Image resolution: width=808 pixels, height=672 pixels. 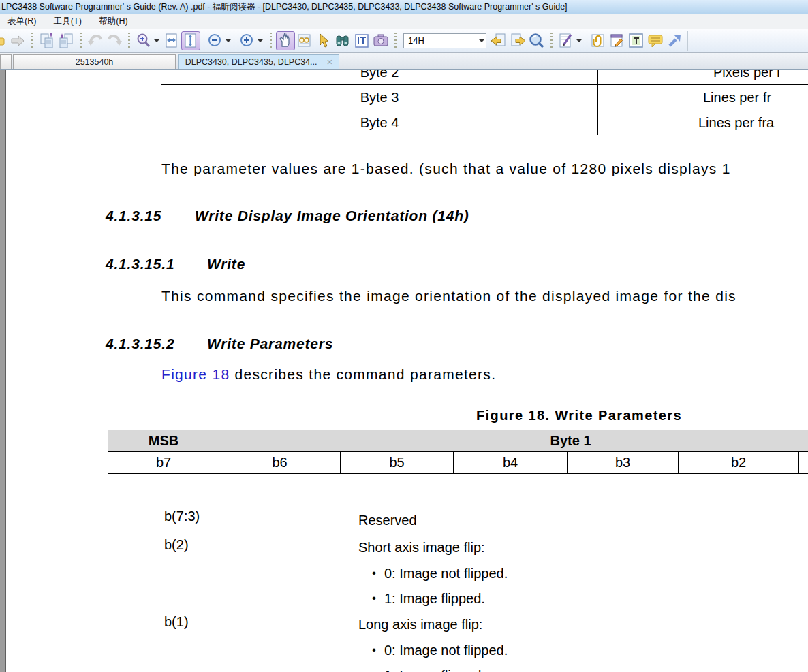 I want to click on sign-dropdown, so click(x=579, y=41).